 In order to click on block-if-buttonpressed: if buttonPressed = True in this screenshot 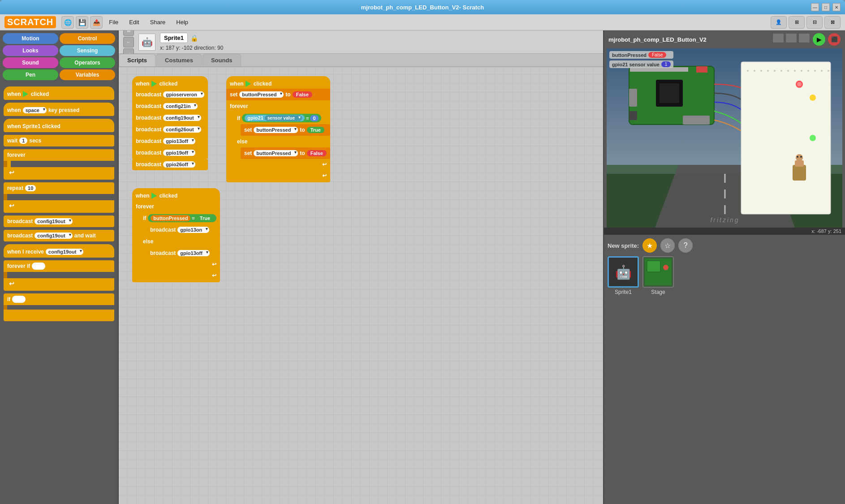, I will do `click(180, 218)`.